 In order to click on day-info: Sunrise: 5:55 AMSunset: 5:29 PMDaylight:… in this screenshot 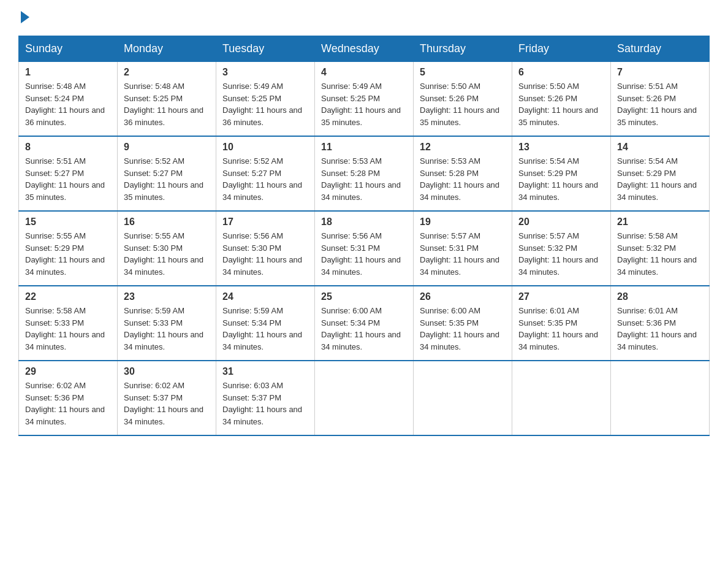, I will do `click(65, 254)`.